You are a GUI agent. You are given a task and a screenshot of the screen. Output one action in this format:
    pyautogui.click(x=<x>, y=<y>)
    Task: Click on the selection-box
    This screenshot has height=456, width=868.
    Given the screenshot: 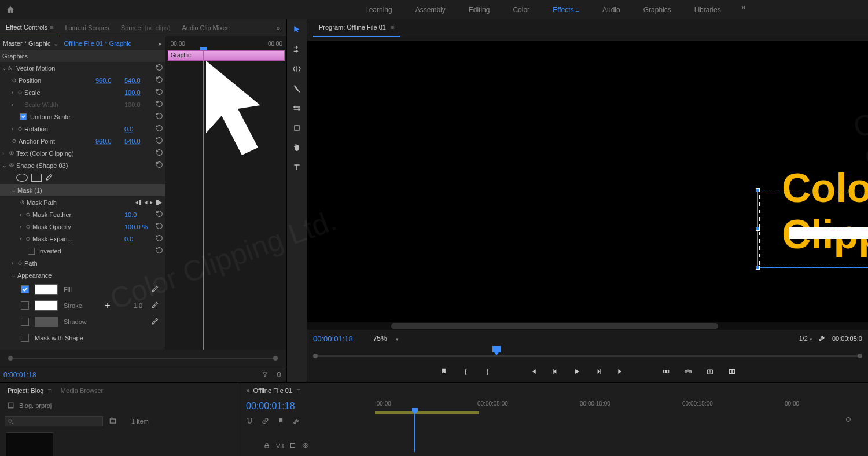 What is the action you would take?
    pyautogui.click(x=812, y=229)
    